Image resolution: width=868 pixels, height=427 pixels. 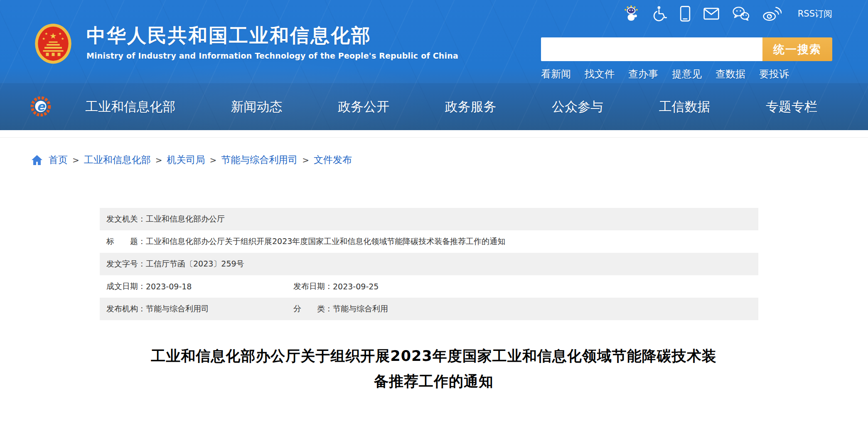 What do you see at coordinates (273, 36) in the screenshot?
I see `site-title: 中华人民共和国工业和信息化部` at bounding box center [273, 36].